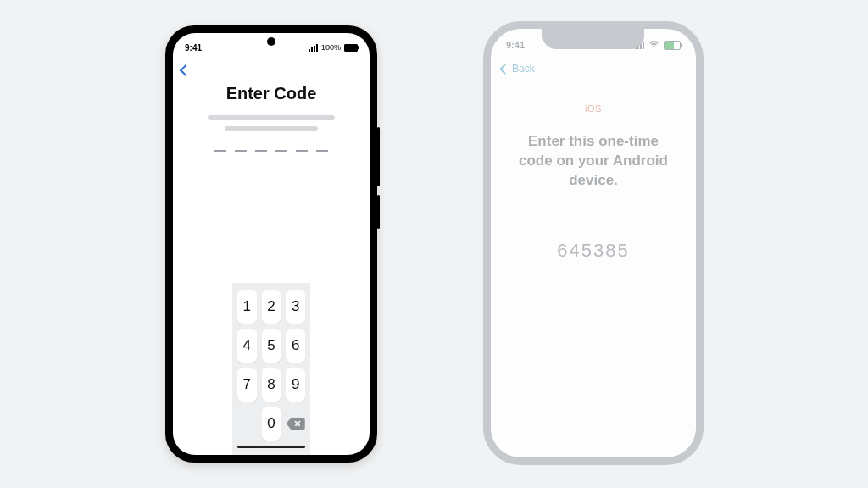  What do you see at coordinates (271, 307) in the screenshot?
I see `keypad-key-2: 2` at bounding box center [271, 307].